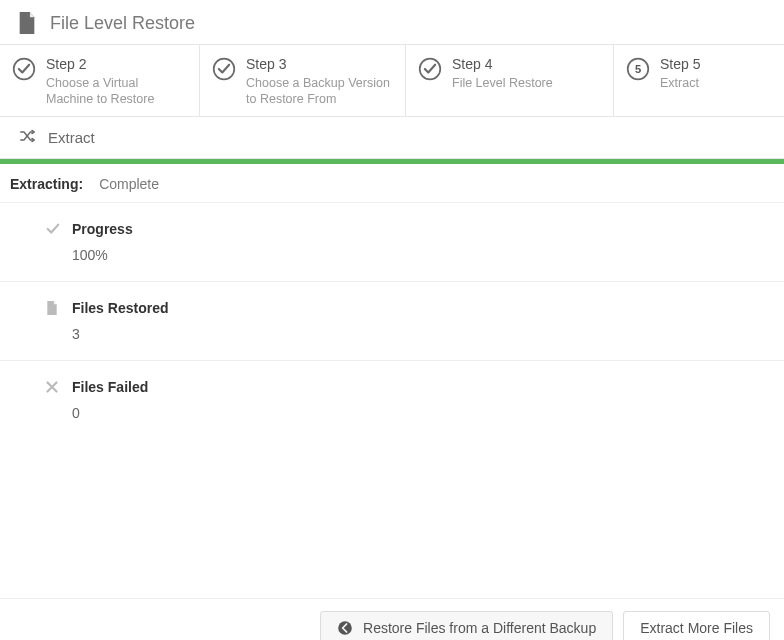 This screenshot has height=640, width=784. I want to click on step-number-icon: 5, so click(638, 69).